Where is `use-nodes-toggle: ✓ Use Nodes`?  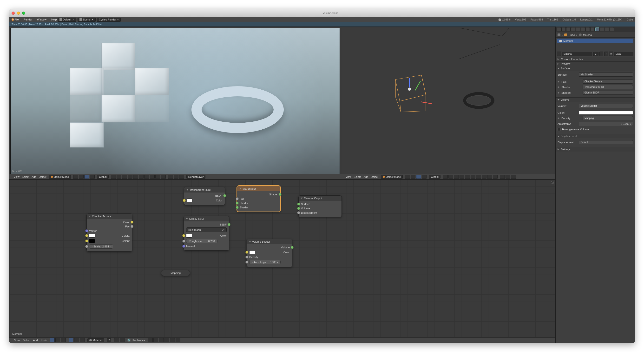 use-nodes-toggle: ✓ Use Nodes is located at coordinates (136, 340).